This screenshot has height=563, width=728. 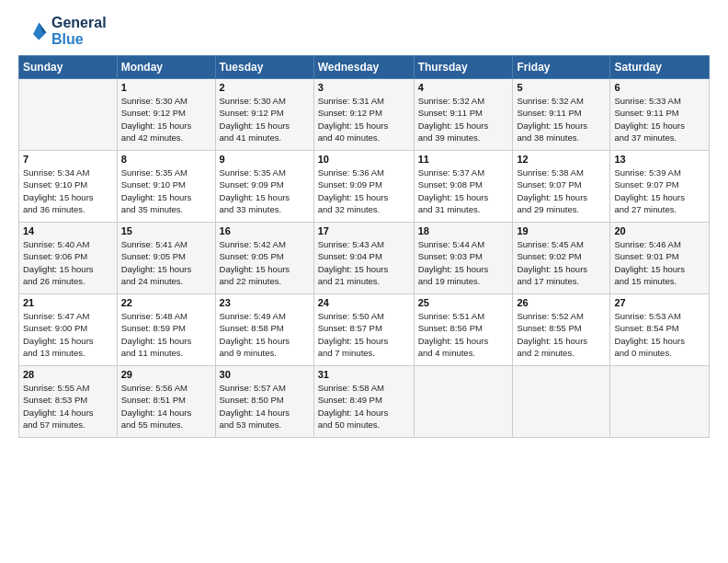 What do you see at coordinates (561, 335) in the screenshot?
I see `day-content: Sunrise: 5:52 AM Sunset: 8:55 PM Dayligh…` at bounding box center [561, 335].